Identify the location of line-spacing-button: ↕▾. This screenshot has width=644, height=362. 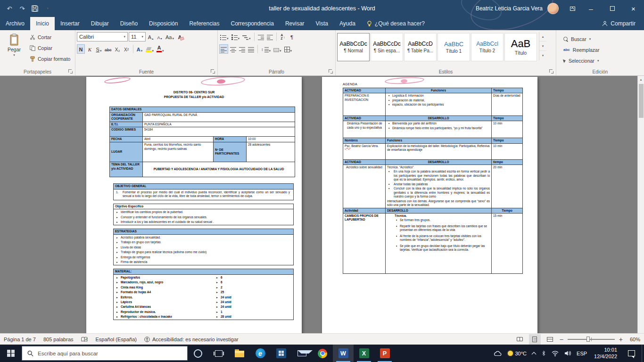
(266, 49).